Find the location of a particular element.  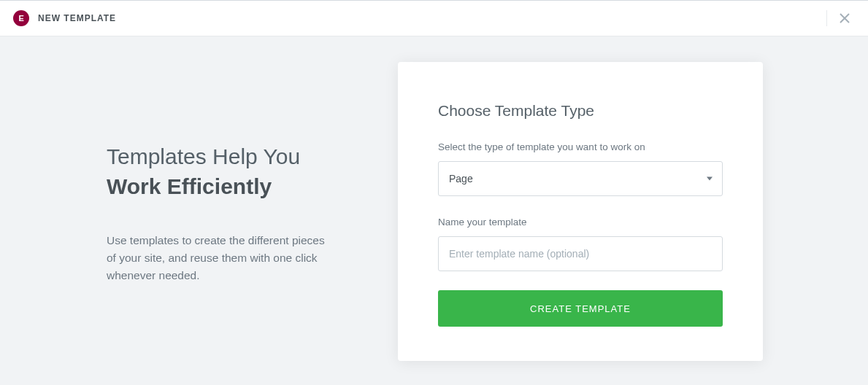

template-name-input is located at coordinates (580, 254).